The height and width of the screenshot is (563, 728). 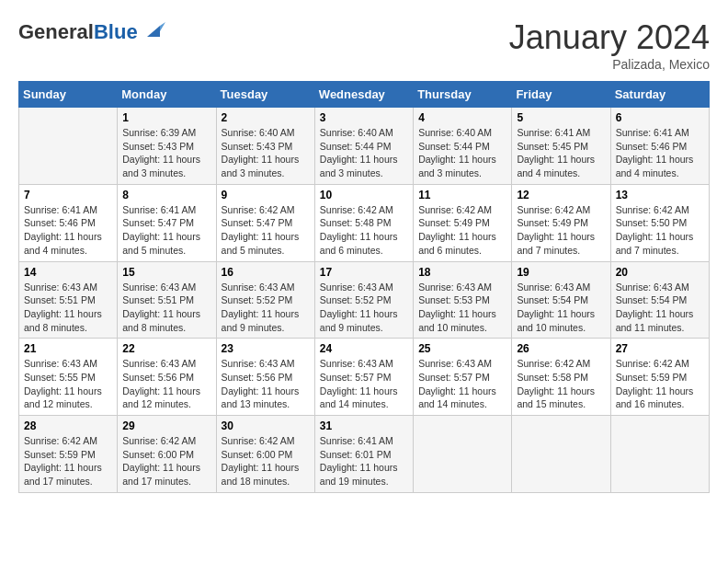 I want to click on day-number: 13, so click(x=660, y=195).